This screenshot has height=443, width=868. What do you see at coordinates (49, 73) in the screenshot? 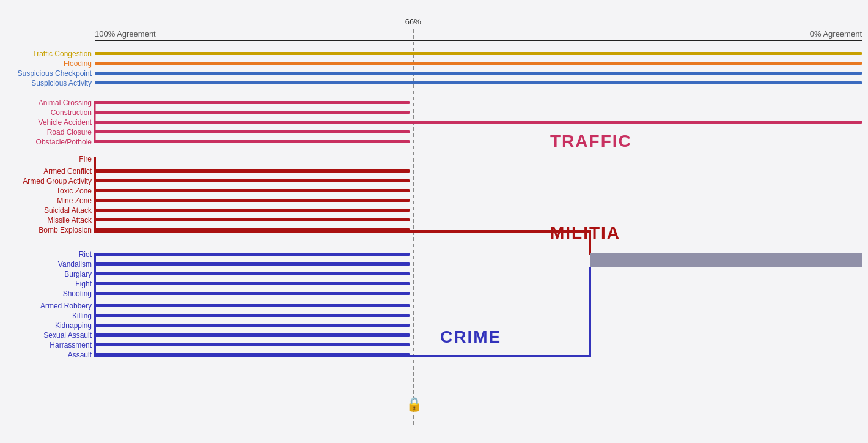
I see `row-label-2: Suspicious Checkpoint` at bounding box center [49, 73].